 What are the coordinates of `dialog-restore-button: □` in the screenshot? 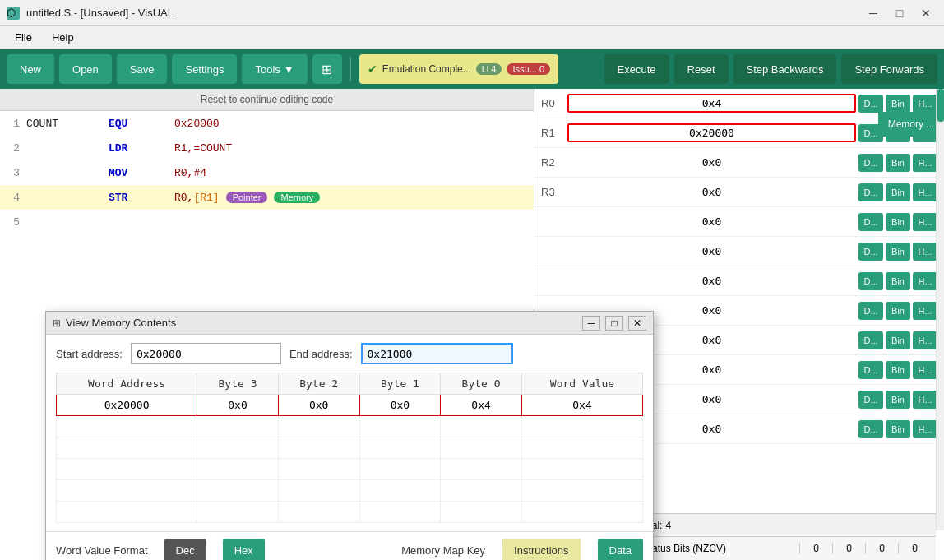 It's located at (614, 323).